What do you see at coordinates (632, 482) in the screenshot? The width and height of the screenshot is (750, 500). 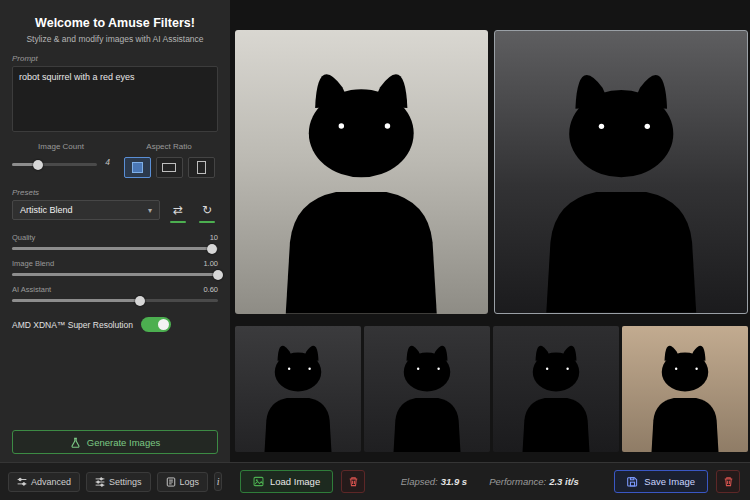 I see `save-icon` at bounding box center [632, 482].